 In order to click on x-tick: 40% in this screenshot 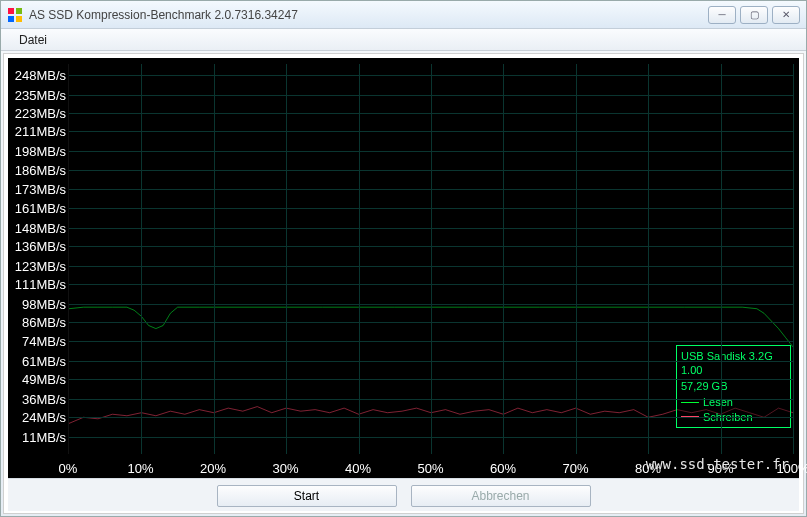, I will do `click(358, 468)`.